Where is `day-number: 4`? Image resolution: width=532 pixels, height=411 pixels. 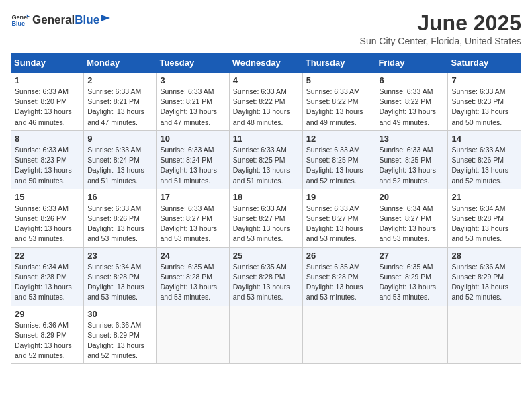
day-number: 4 is located at coordinates (266, 81).